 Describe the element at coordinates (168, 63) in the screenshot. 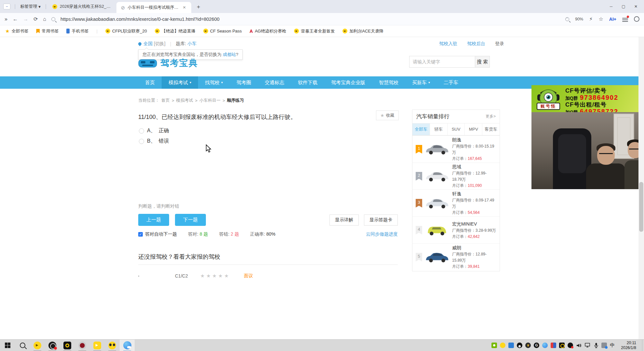

I see `site-logo: 驾考宝典` at that location.